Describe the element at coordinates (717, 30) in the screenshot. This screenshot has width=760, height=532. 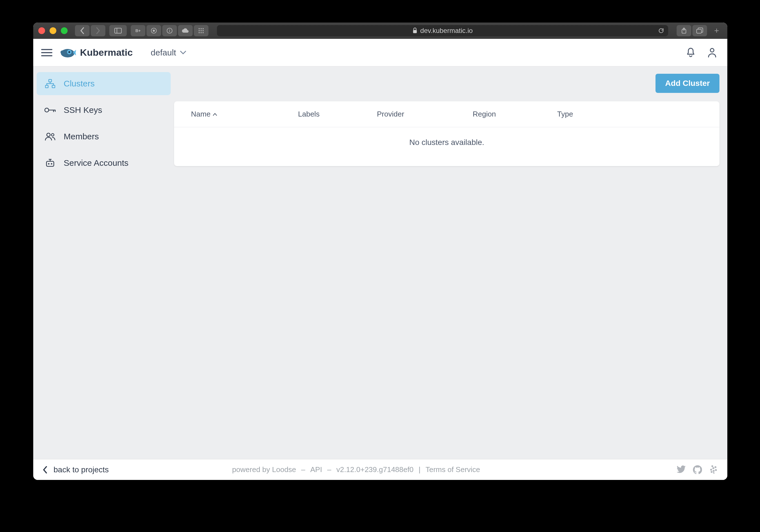
I see `new-tab-button: +` at that location.